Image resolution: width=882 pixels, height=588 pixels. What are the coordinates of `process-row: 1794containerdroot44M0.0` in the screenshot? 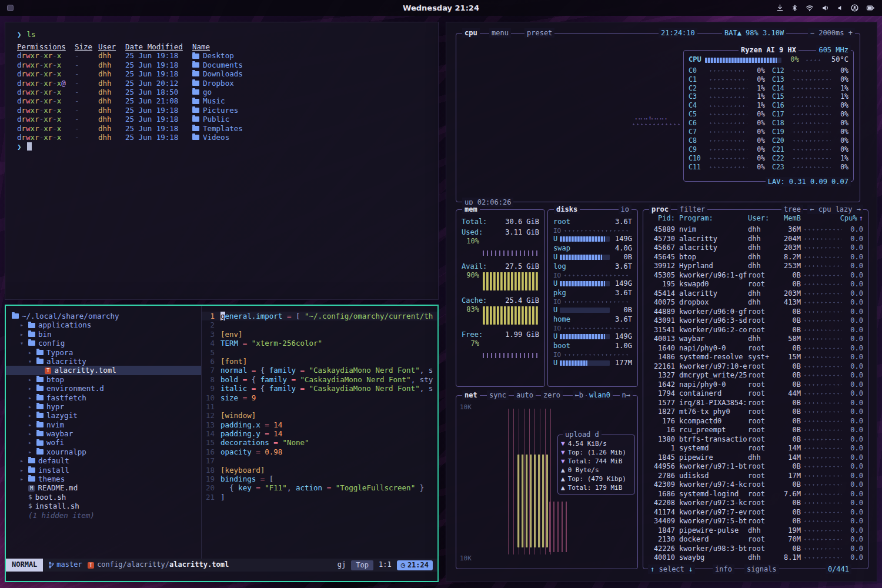 It's located at (756, 394).